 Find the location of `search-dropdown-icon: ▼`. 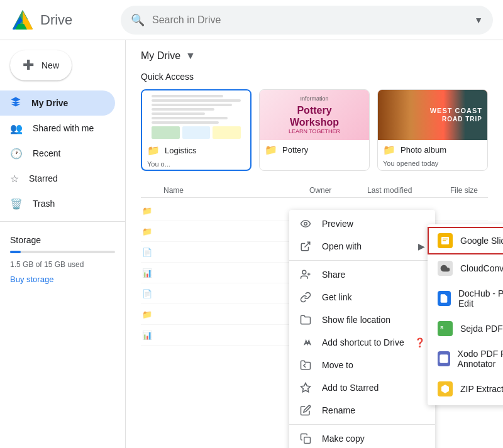

search-dropdown-icon: ▼ is located at coordinates (478, 20).